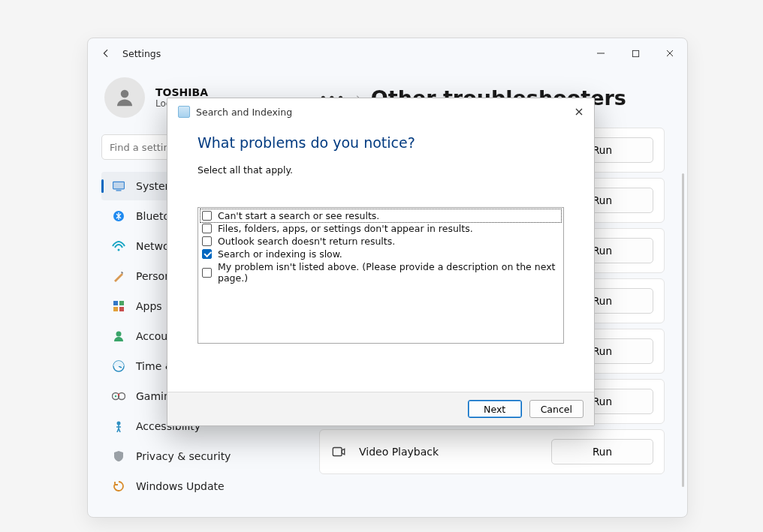 The height and width of the screenshot is (532, 763). I want to click on avatar, so click(125, 98).